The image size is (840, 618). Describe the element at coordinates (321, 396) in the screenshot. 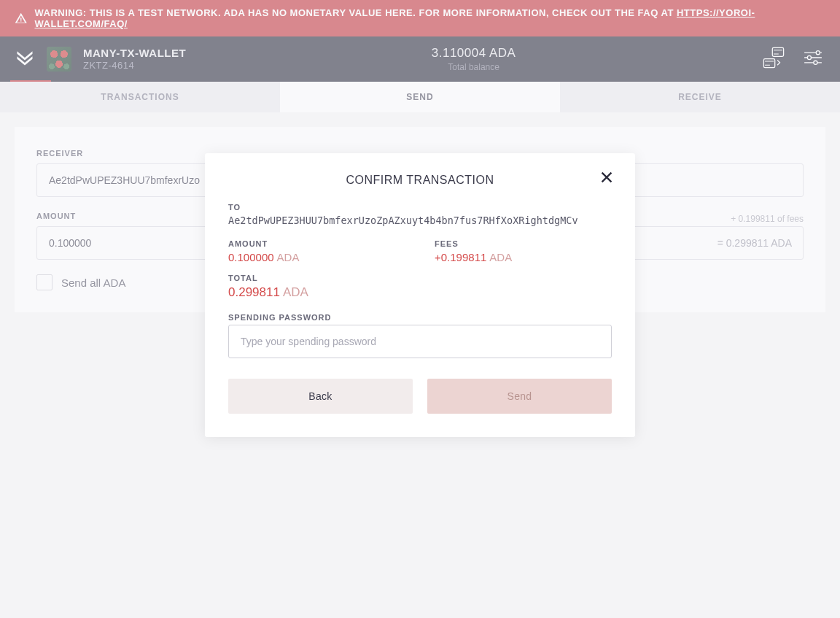

I see `back-button: Back` at that location.